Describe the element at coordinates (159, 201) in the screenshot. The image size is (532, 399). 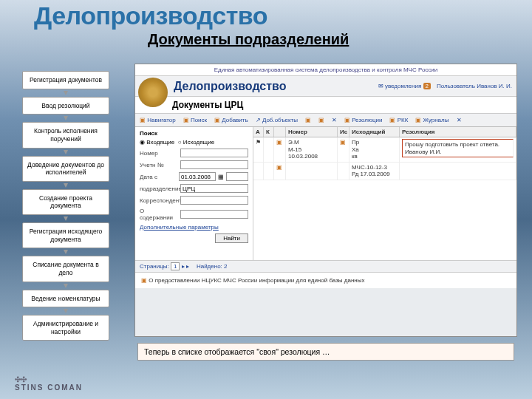
I see `lbl-corr: Корреспондент` at that location.